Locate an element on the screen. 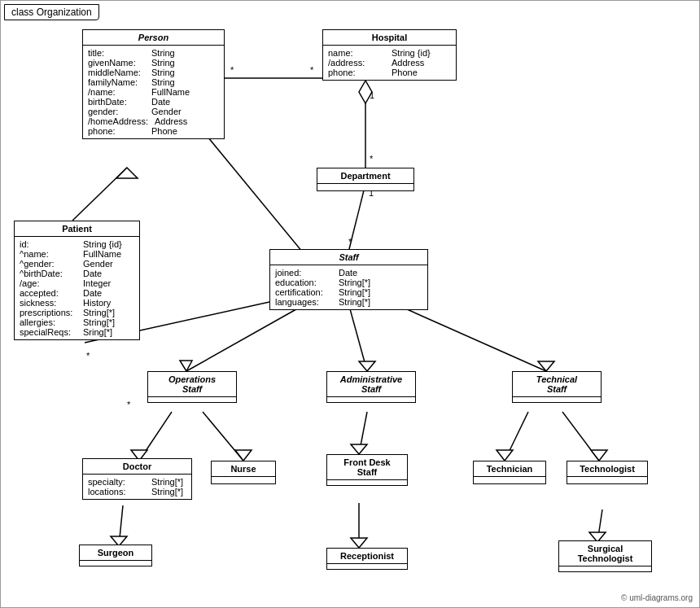  surgeon-attrs is located at coordinates (116, 563).